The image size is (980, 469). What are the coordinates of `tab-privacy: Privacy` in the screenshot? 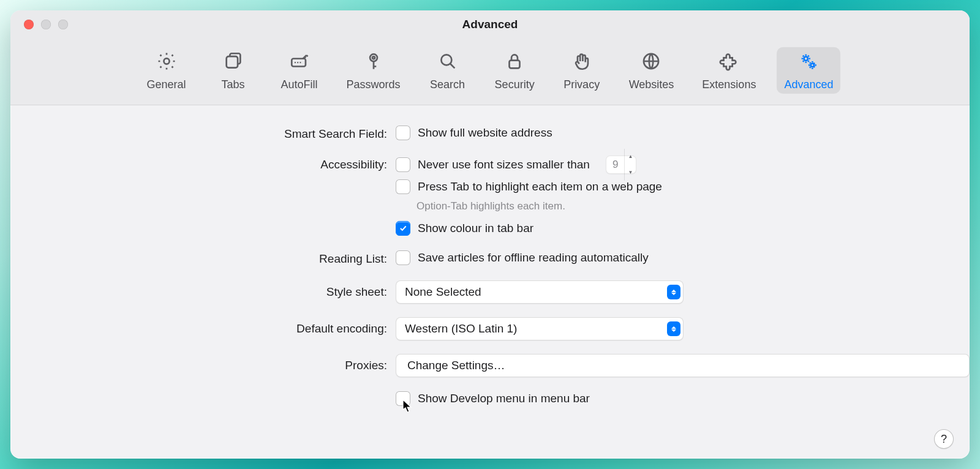 It's located at (582, 70).